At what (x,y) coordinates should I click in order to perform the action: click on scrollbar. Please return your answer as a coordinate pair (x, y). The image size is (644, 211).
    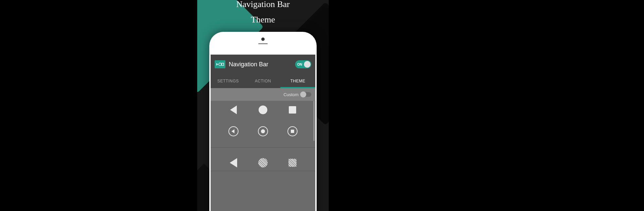
    Looking at the image, I should click on (314, 121).